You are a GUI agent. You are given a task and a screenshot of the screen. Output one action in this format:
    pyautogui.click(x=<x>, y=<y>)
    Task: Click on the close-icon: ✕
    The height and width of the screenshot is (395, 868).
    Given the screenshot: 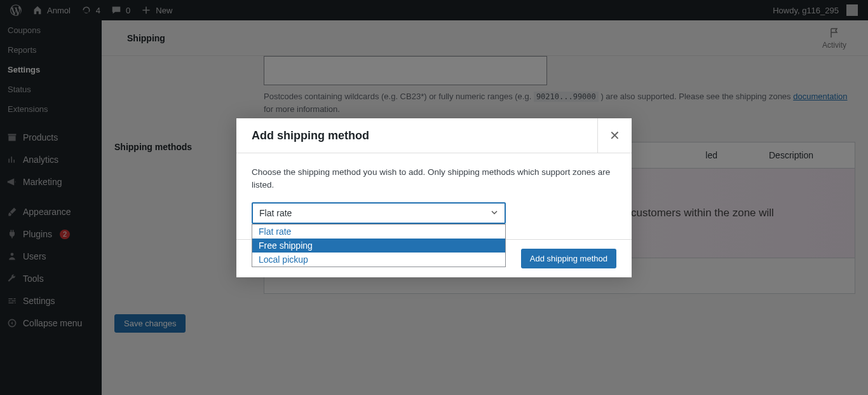 What is the action you would take?
    pyautogui.click(x=615, y=135)
    